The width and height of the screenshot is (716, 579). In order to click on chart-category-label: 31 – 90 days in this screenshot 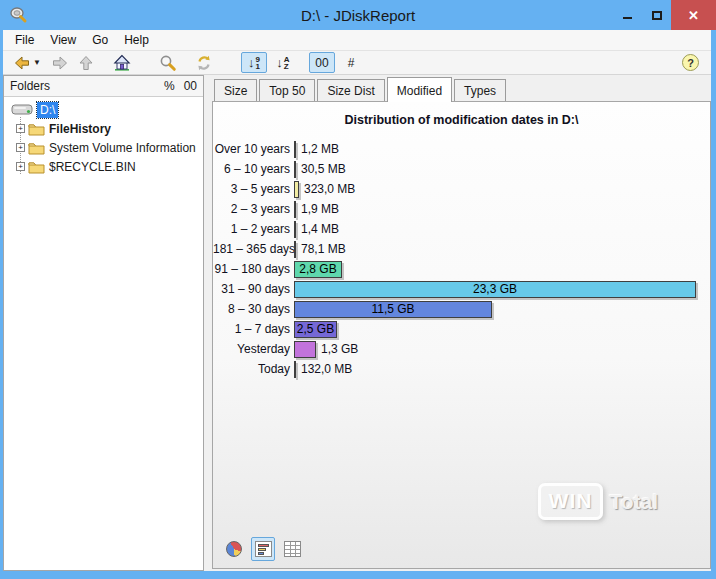, I will do `click(254, 289)`.